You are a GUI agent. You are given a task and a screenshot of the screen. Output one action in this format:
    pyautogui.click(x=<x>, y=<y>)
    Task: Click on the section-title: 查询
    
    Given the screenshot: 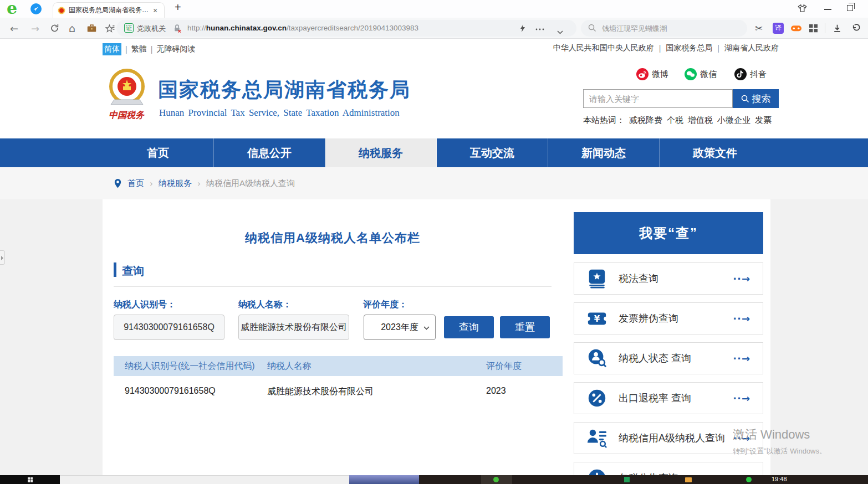 What is the action you would take?
    pyautogui.click(x=133, y=271)
    